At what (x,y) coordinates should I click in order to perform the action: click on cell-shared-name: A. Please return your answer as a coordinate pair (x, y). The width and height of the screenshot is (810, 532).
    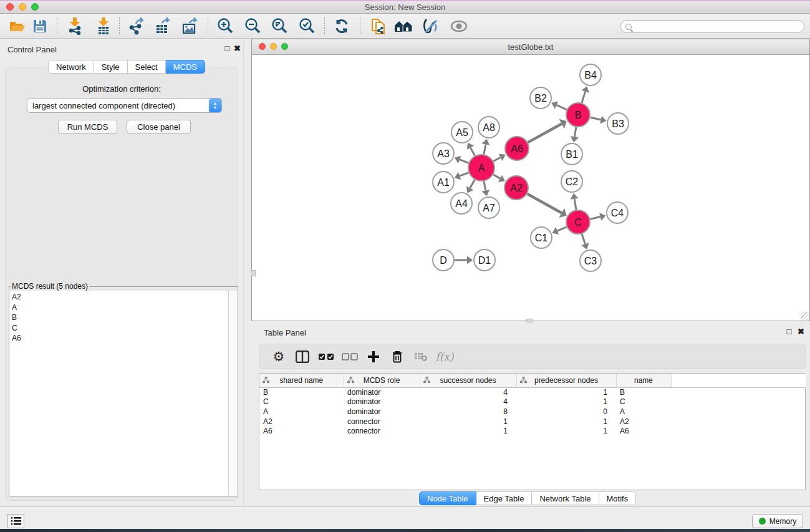
    Looking at the image, I should click on (302, 412).